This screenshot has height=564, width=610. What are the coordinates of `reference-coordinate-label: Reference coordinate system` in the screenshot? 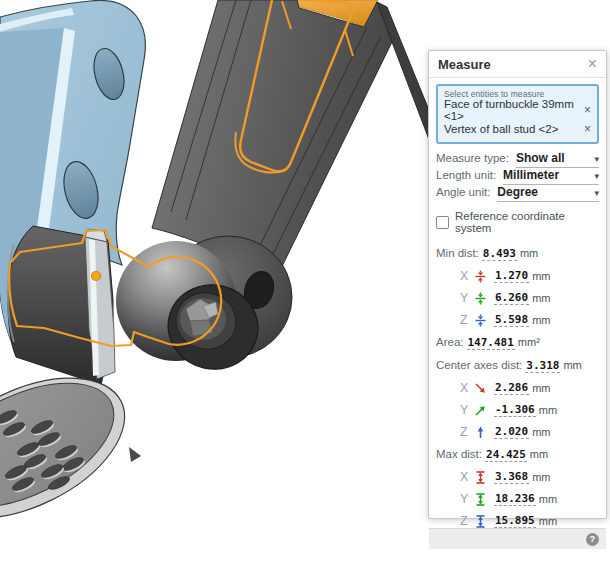 It's located at (527, 222).